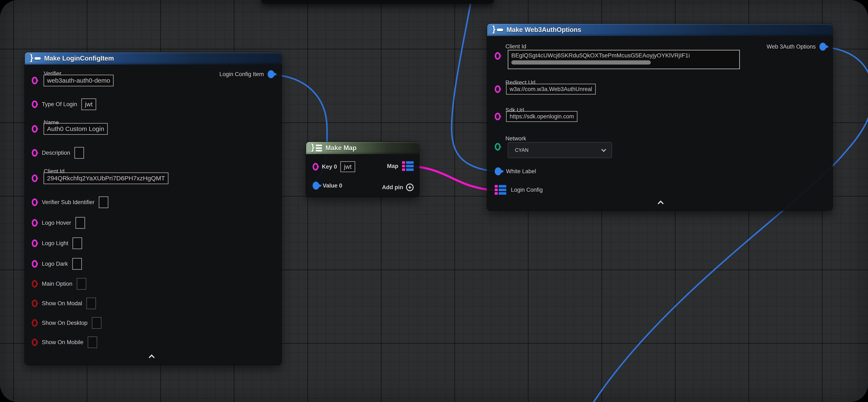 The height and width of the screenshot is (402, 868). I want to click on redirect-url-pin, so click(498, 89).